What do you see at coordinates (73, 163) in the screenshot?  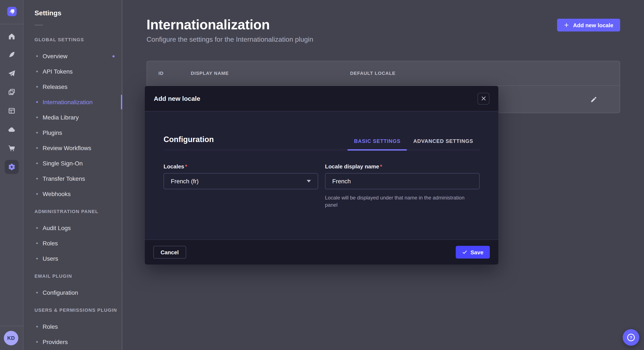 I see `sidebar-item-single-sign-on: Single Sign-On` at bounding box center [73, 163].